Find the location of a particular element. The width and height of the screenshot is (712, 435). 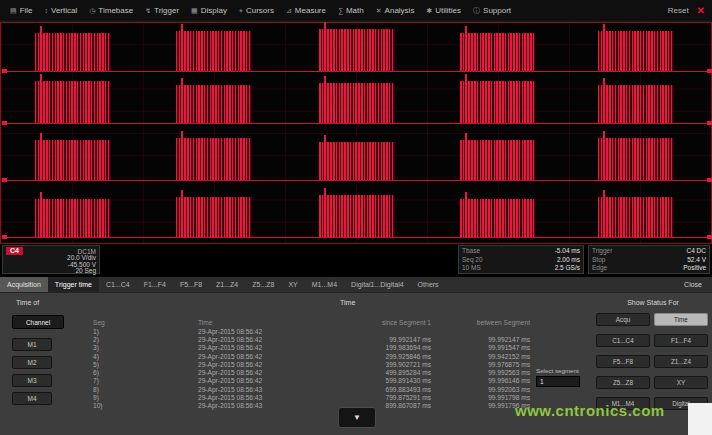

table-cell: 8) is located at coordinates (125, 390).